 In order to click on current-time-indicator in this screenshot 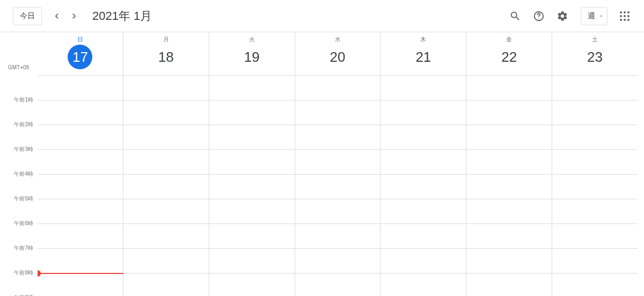, I will do `click(80, 273)`.